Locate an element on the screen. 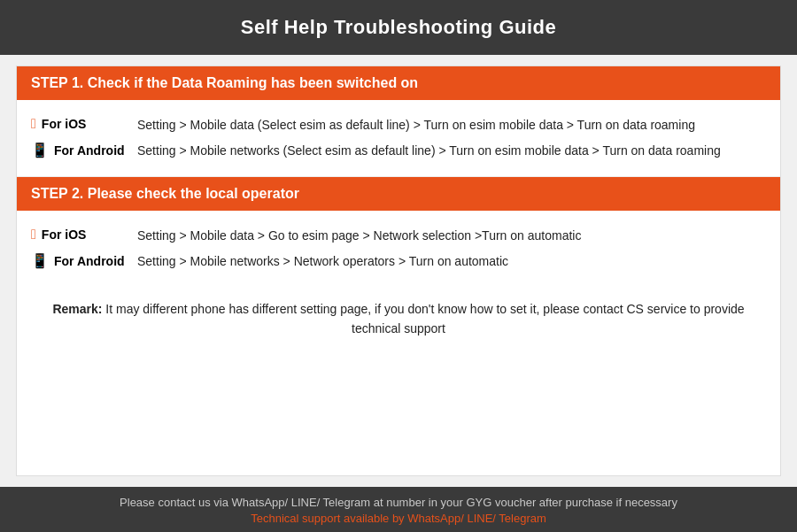 This screenshot has width=797, height=532. step2-android-text: Setting > Mobile networks > Network oper… is located at coordinates (322, 262).